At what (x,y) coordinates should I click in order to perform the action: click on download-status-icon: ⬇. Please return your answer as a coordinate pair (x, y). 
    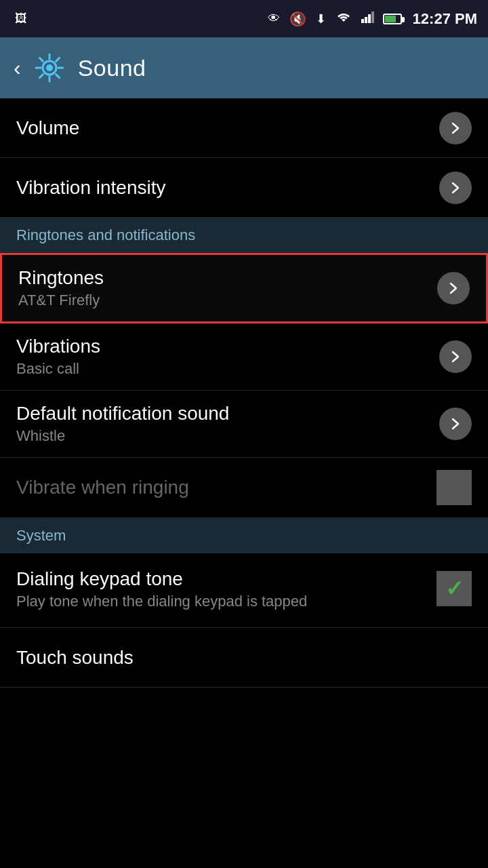
    Looking at the image, I should click on (321, 19).